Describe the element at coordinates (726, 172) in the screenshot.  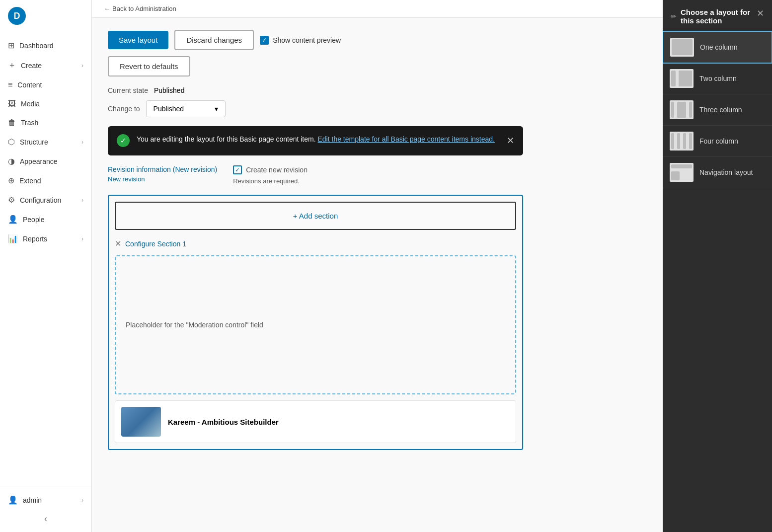
I see `layout-option-label: Navigation layout` at that location.